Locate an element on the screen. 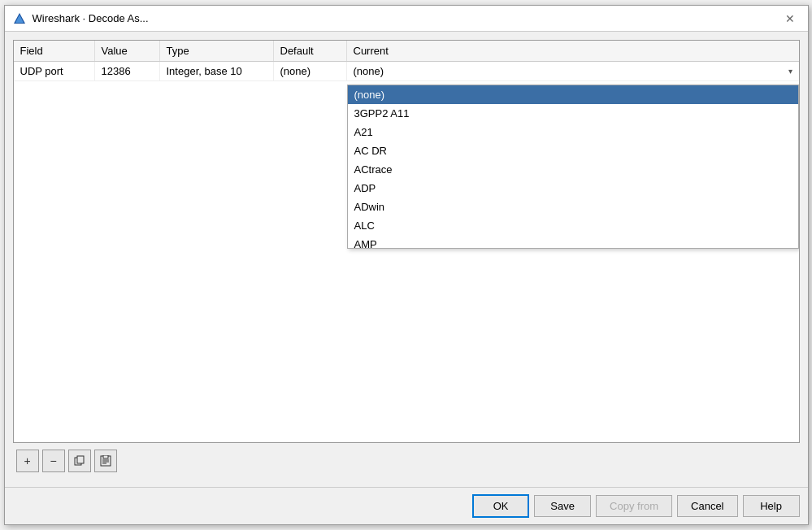 The height and width of the screenshot is (530, 812). cell-field: UDP port is located at coordinates (54, 72).